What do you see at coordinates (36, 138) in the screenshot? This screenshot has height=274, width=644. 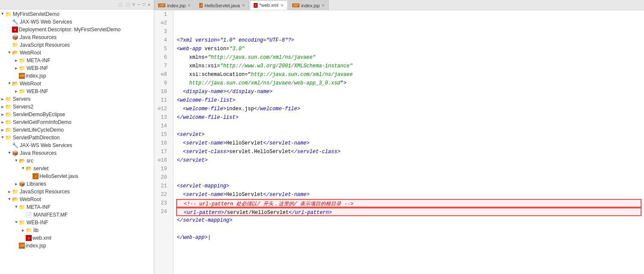 I see `tree-label-servletPathDirection: ServletPathDirection` at bounding box center [36, 138].